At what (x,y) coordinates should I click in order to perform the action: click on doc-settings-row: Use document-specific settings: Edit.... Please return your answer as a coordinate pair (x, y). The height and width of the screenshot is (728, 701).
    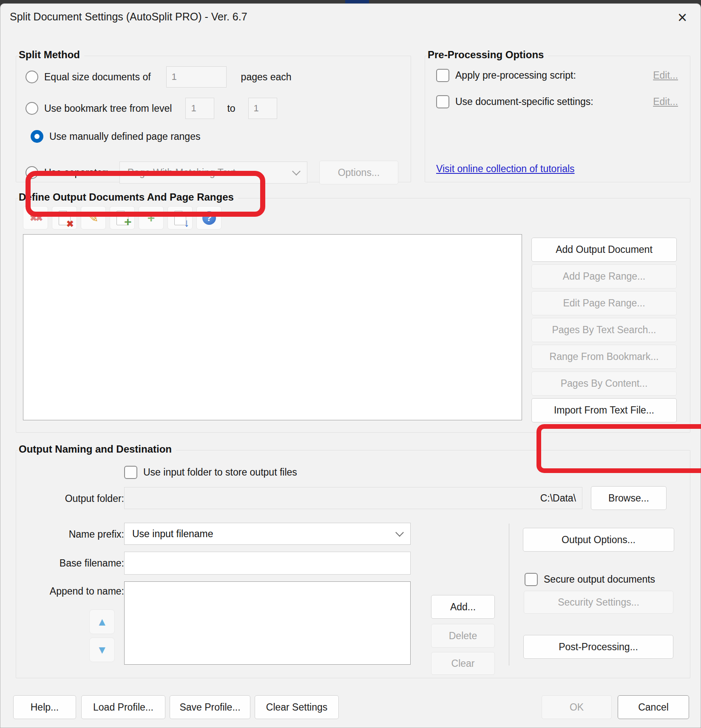
    Looking at the image, I should click on (557, 102).